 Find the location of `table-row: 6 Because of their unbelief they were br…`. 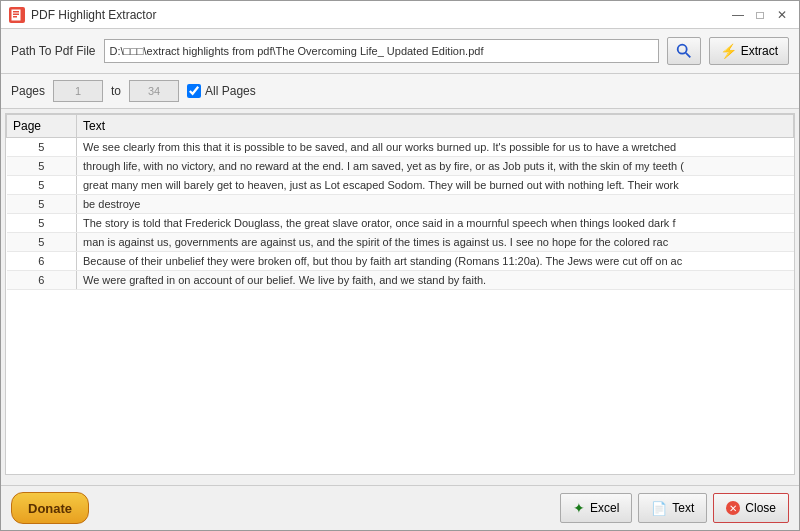

table-row: 6 Because of their unbelief they were br… is located at coordinates (400, 262).